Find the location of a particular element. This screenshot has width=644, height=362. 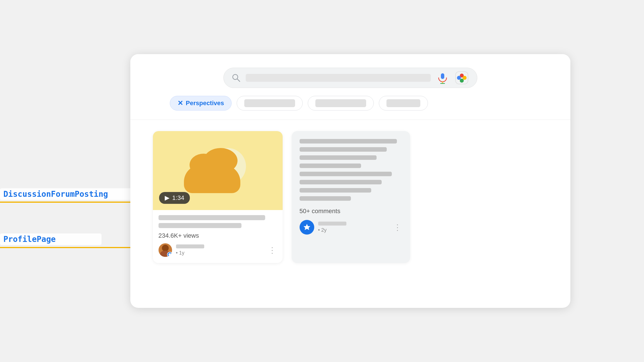

article-comments: 50+ comments is located at coordinates (351, 211).